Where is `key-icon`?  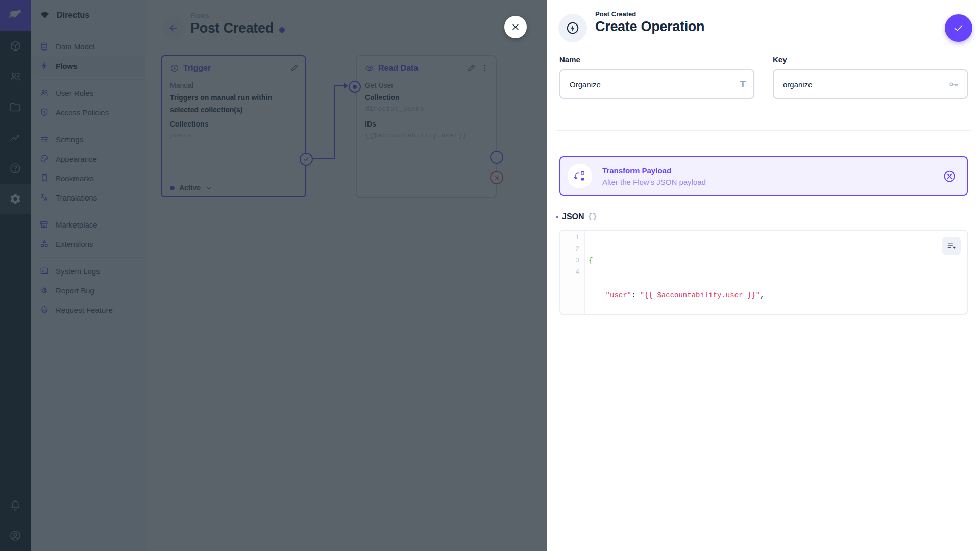 key-icon is located at coordinates (953, 84).